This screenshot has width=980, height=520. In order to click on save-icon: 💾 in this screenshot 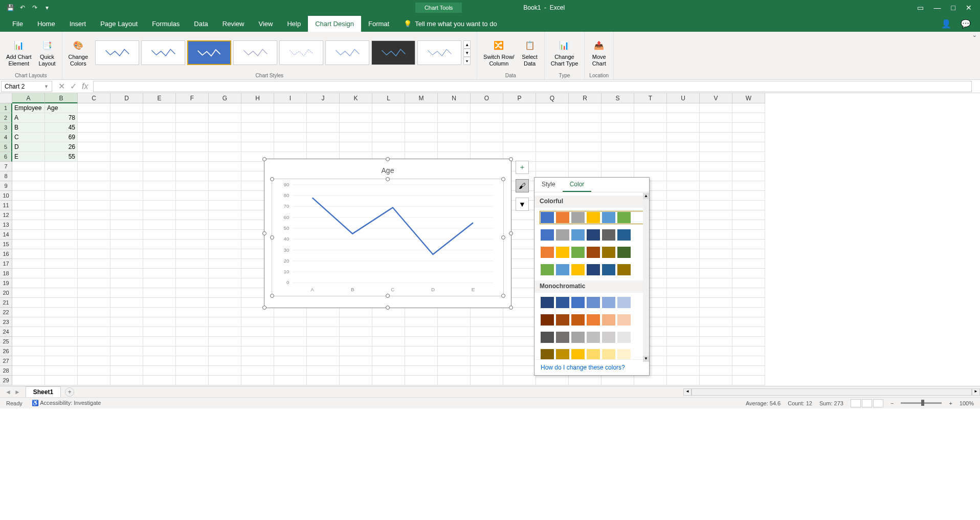, I will do `click(10, 8)`.